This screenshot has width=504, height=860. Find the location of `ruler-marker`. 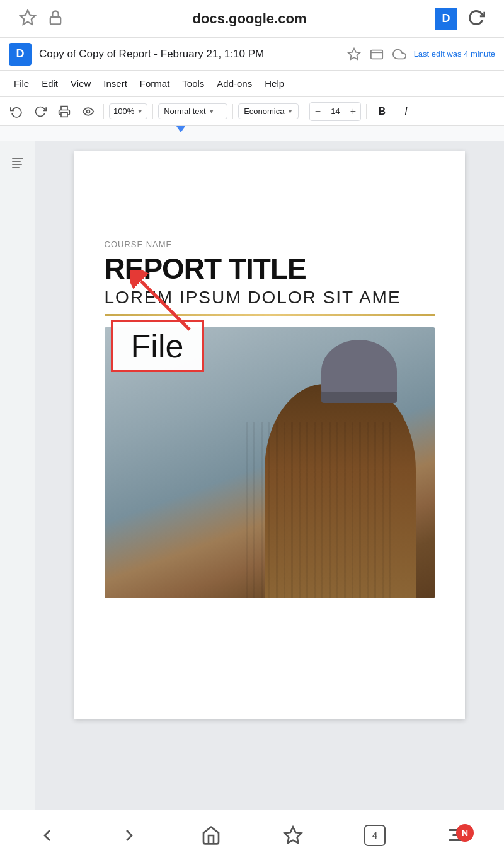

ruler-marker is located at coordinates (181, 129).